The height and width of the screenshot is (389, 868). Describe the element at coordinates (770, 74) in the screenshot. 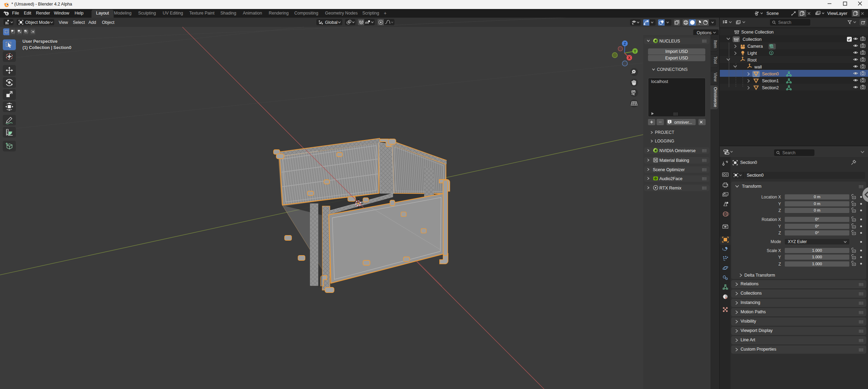

I see `svg-text: Section0` at that location.